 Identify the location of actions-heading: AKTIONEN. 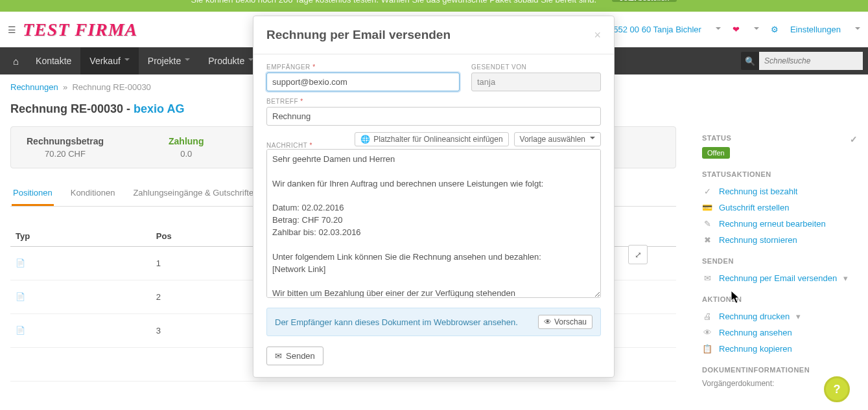
(780, 299).